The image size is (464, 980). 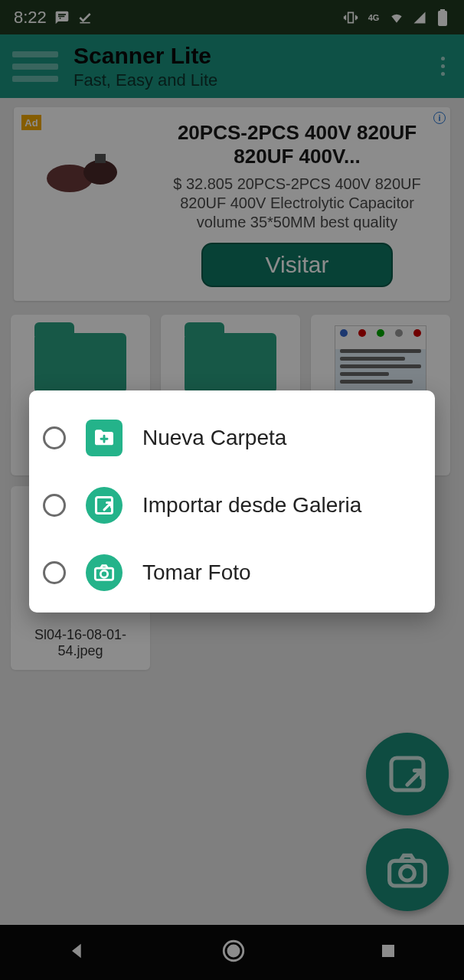 What do you see at coordinates (232, 513) in the screenshot?
I see `modal-item-import-gallery: Importar desde Galeria` at bounding box center [232, 513].